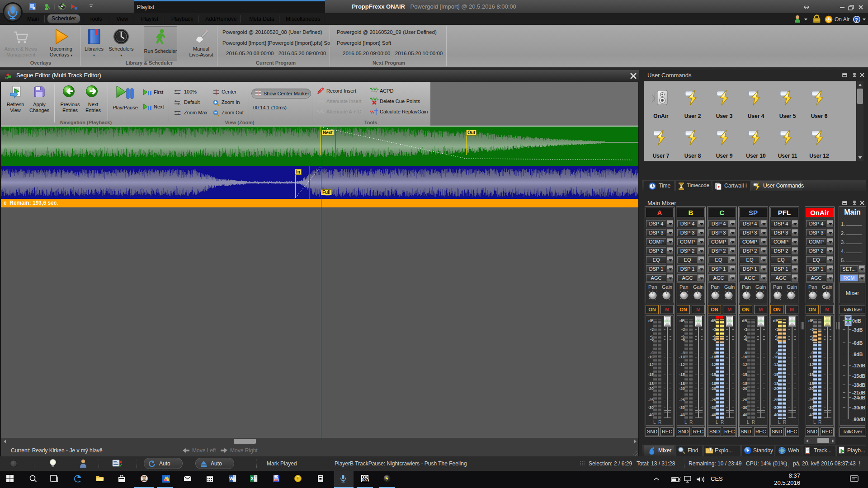 The height and width of the screenshot is (488, 868). Describe the element at coordinates (231, 479) in the screenshot. I see `svg-text: W` at that location.